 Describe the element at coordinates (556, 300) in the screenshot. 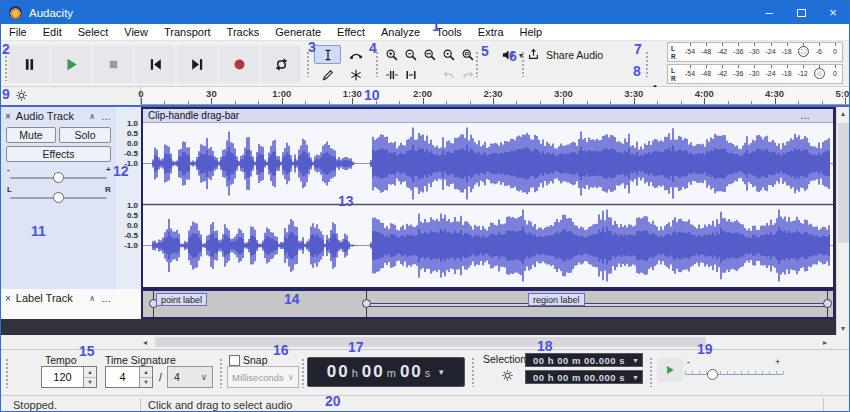

I see `region-label: region label` at that location.